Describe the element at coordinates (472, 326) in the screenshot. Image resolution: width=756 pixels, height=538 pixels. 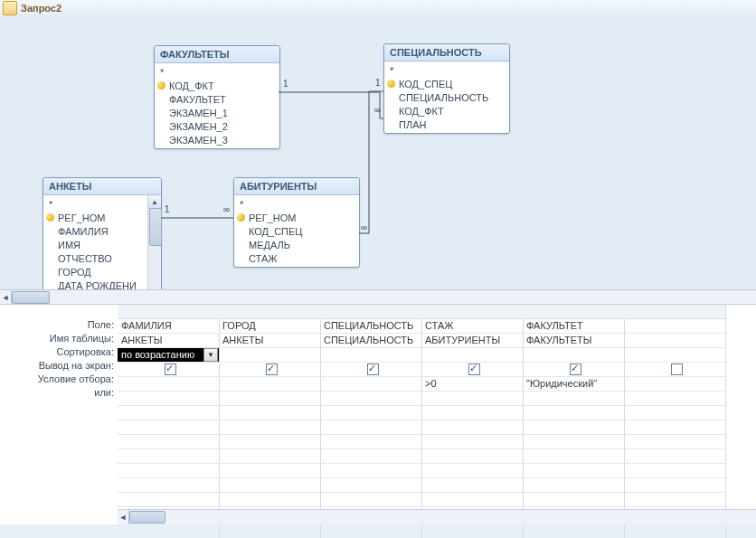
I see `cell-field: СТАЖ` at that location.